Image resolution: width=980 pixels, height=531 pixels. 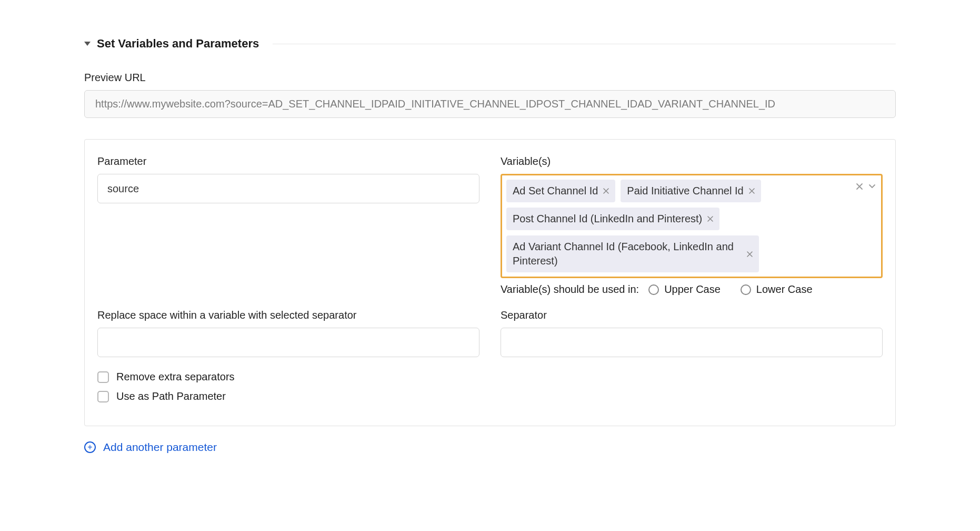 What do you see at coordinates (784, 290) in the screenshot?
I see `case-option-label: Lower Case` at bounding box center [784, 290].